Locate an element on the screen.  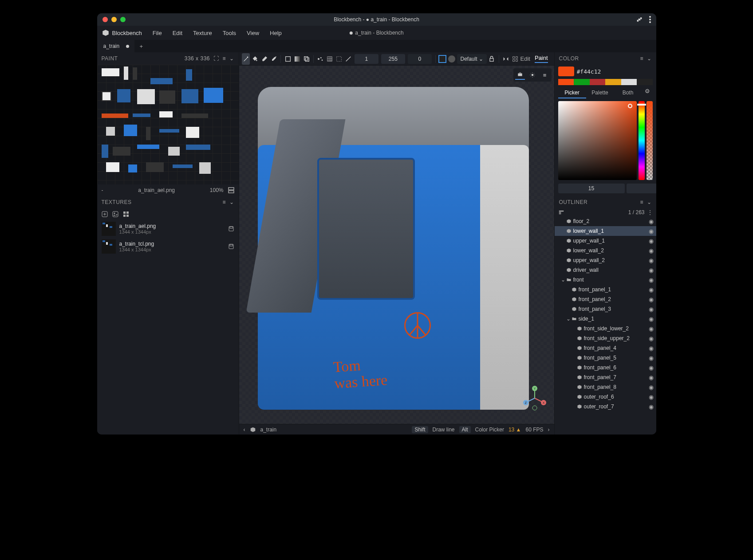
brush-softness-input is located at coordinates (420, 59).